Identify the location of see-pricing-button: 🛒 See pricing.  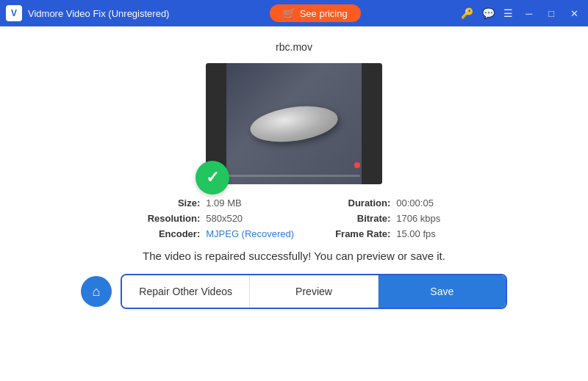
(315, 13).